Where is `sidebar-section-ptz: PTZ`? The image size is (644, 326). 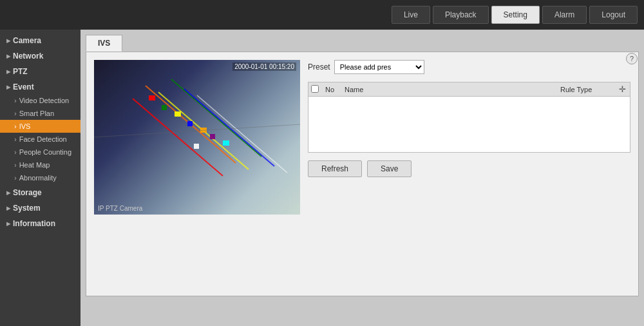
sidebar-section-ptz: PTZ is located at coordinates (40, 71).